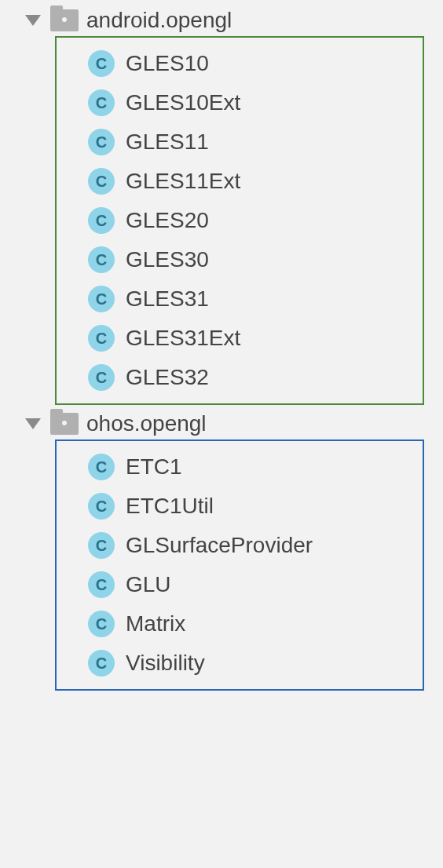 Image resolution: width=443 pixels, height=868 pixels. Describe the element at coordinates (240, 663) in the screenshot. I see `tree-item-class: C Visibility` at that location.